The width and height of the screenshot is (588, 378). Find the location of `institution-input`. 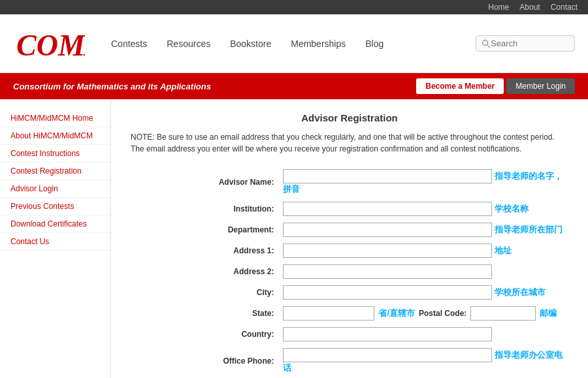

institution-input is located at coordinates (387, 209).